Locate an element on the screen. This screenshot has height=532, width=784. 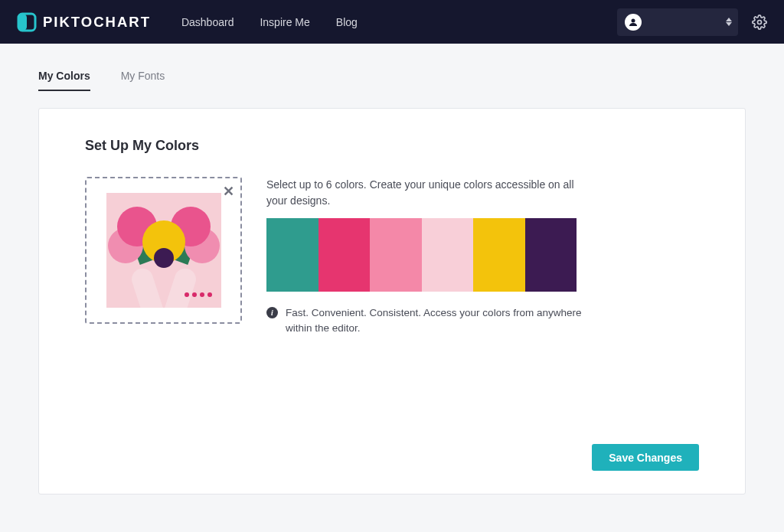
uploaded-thumbnail is located at coordinates (164, 250).